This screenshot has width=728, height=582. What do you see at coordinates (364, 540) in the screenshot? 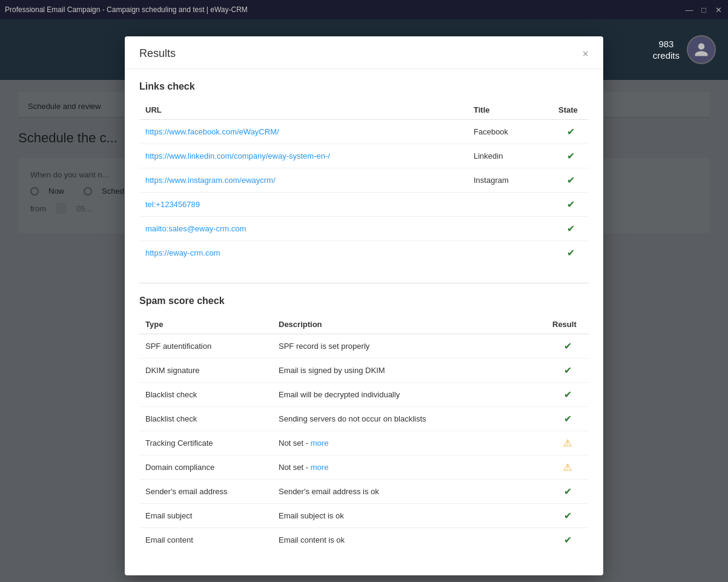
I see `table-row: Email contentEmail content is ok✔` at bounding box center [364, 540].